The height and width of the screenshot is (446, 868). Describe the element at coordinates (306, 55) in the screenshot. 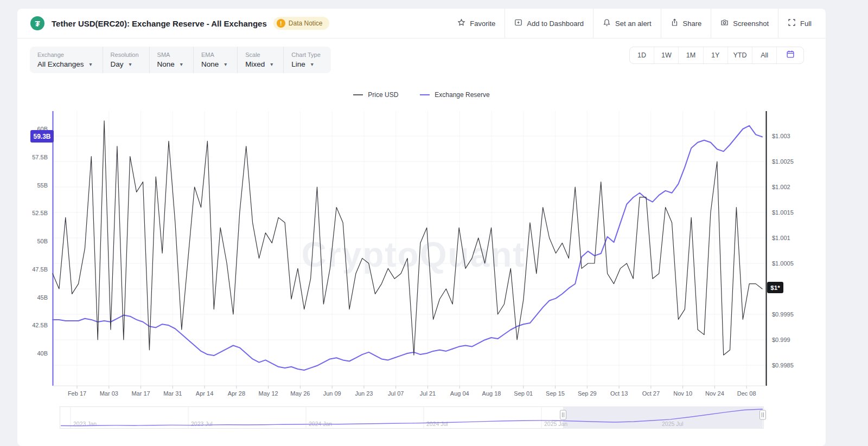

I see `chart-type-label: Chart Type` at that location.